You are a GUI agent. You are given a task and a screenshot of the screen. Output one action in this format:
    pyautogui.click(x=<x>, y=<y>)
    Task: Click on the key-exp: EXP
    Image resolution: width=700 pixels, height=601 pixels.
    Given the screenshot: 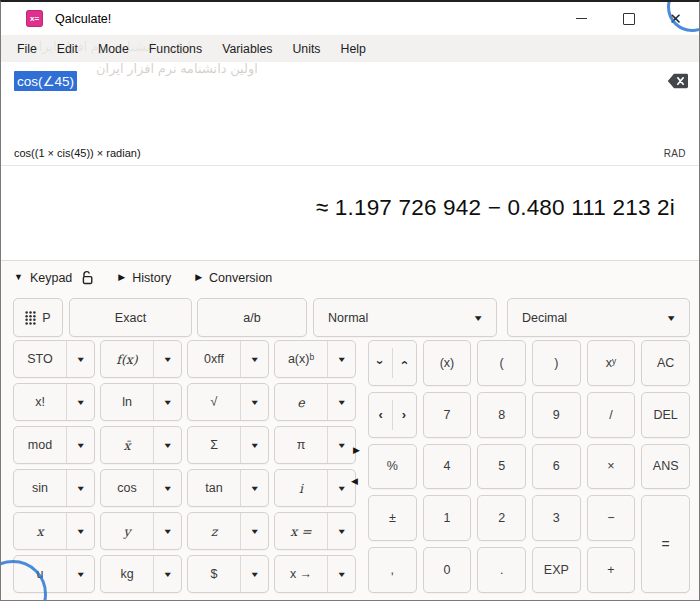 What is the action you would take?
    pyautogui.click(x=556, y=570)
    